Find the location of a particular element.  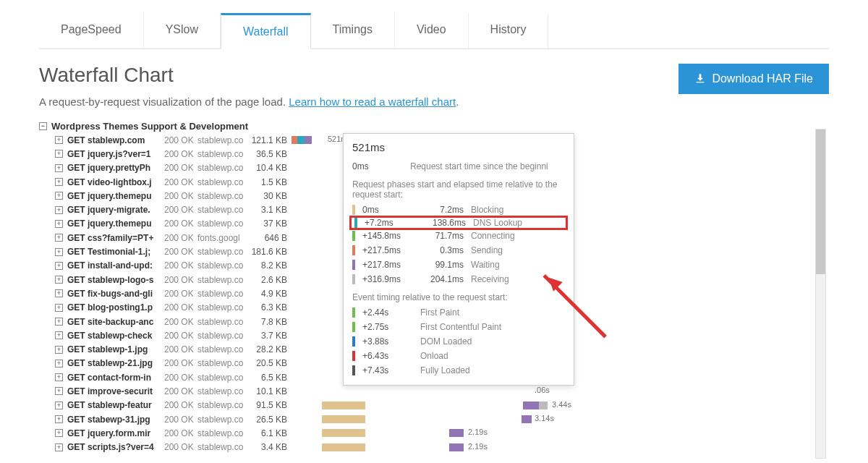

request-size: 7.8 KB is located at coordinates (271, 322).